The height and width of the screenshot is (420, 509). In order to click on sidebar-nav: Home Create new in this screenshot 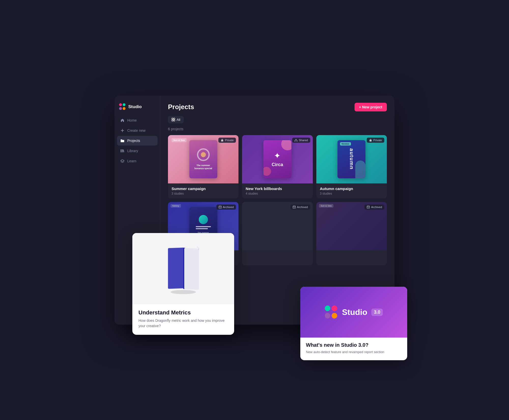, I will do `click(137, 141)`.